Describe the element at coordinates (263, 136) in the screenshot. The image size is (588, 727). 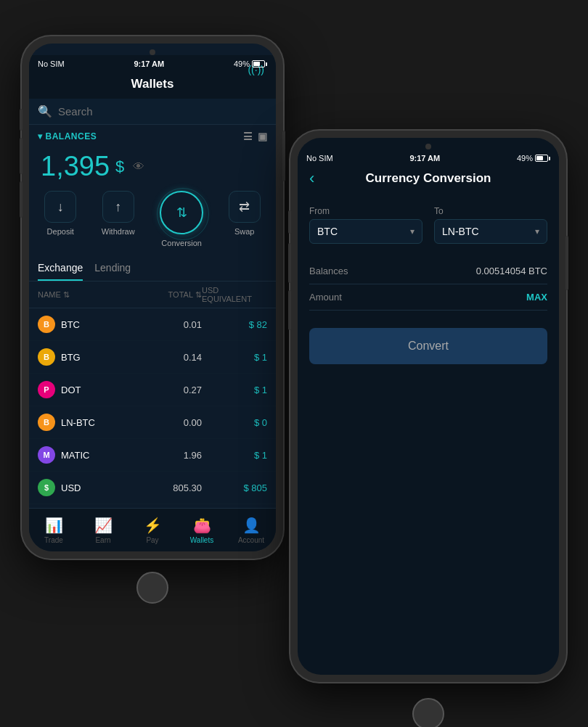
I see `chart-icon: ▣` at that location.